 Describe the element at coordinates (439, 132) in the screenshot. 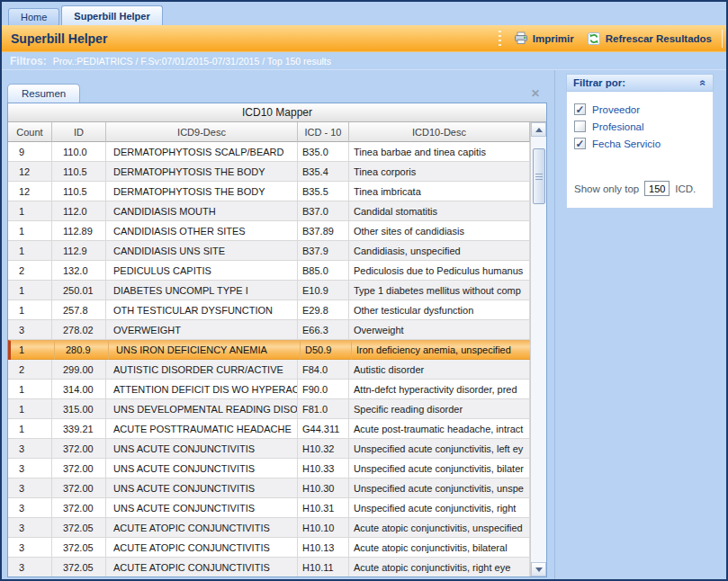

I see `column-header-icd10-desc: ICD10-Desc` at that location.